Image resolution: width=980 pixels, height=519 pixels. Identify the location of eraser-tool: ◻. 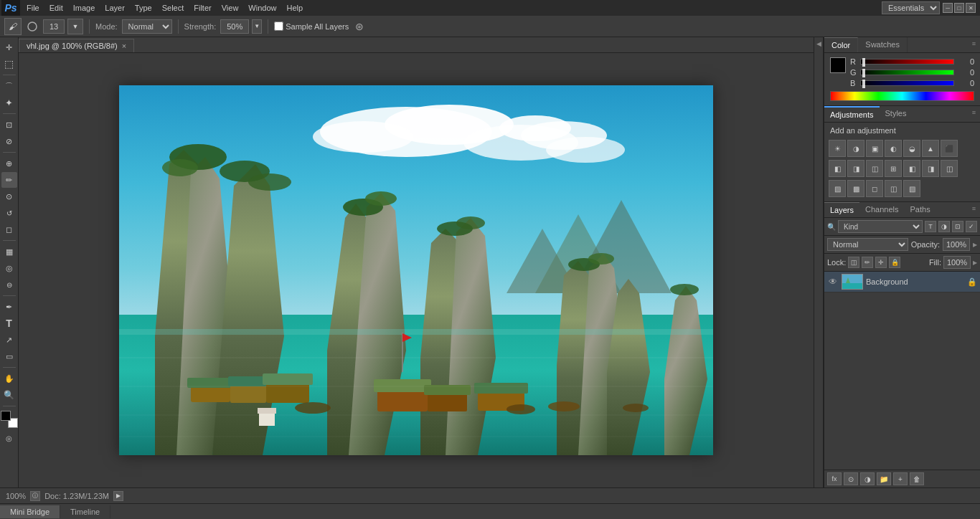
(9, 229).